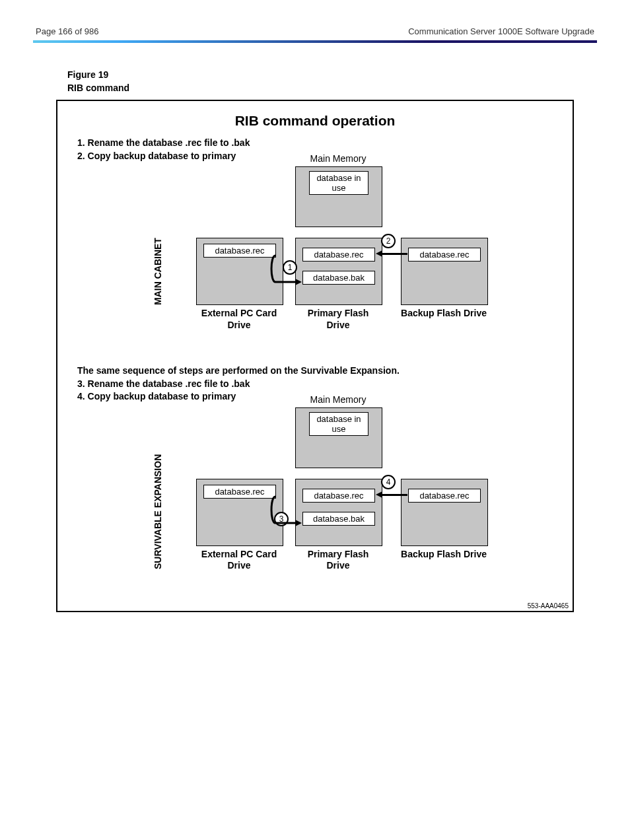 This screenshot has width=630, height=840. I want to click on pri-bak-a: database.bak, so click(339, 277).